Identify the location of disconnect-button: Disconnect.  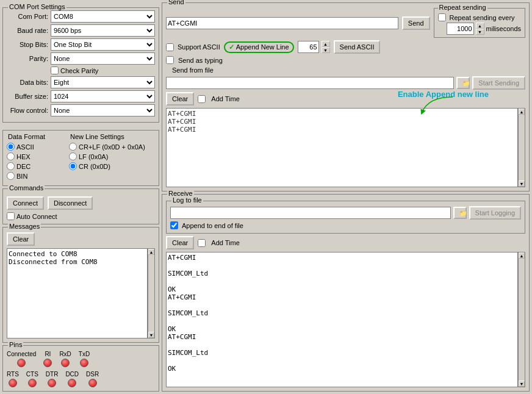
(70, 203).